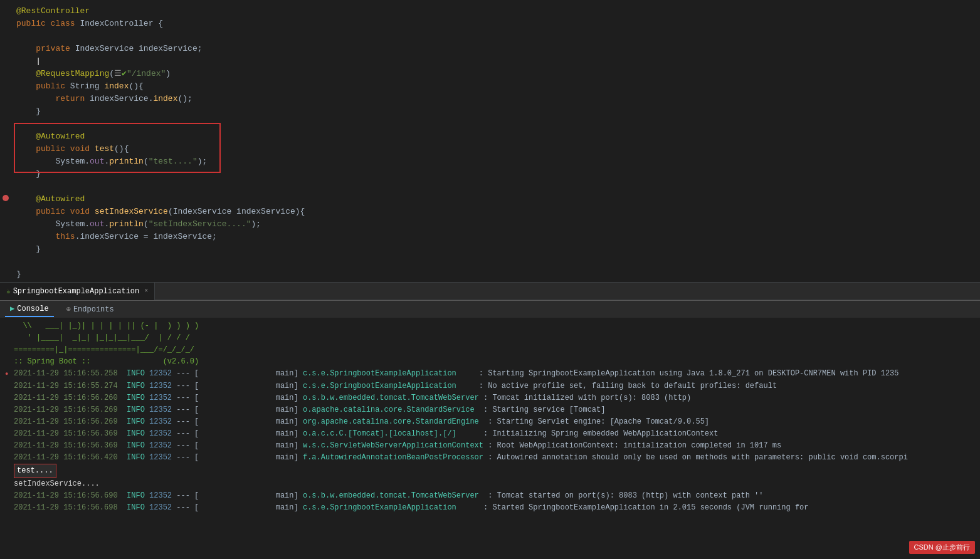  I want to click on console-ascii-1: \\ ___| |_)| | | | | || (- | ) ) ) ), so click(490, 326).